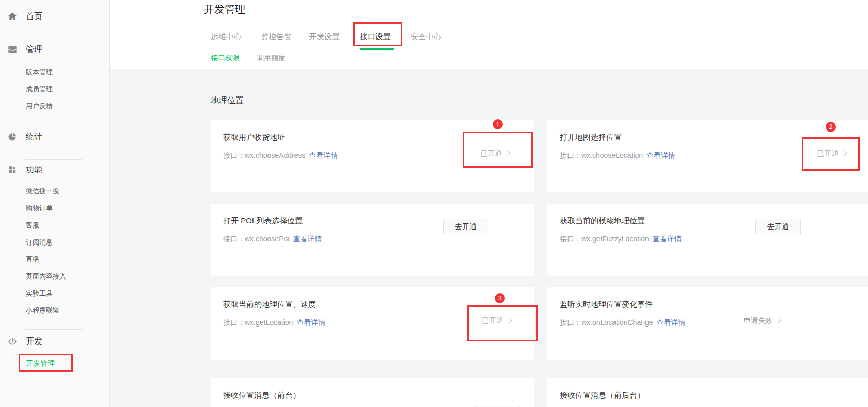 The height and width of the screenshot is (407, 868). Describe the element at coordinates (12, 341) in the screenshot. I see `code-icon` at that location.